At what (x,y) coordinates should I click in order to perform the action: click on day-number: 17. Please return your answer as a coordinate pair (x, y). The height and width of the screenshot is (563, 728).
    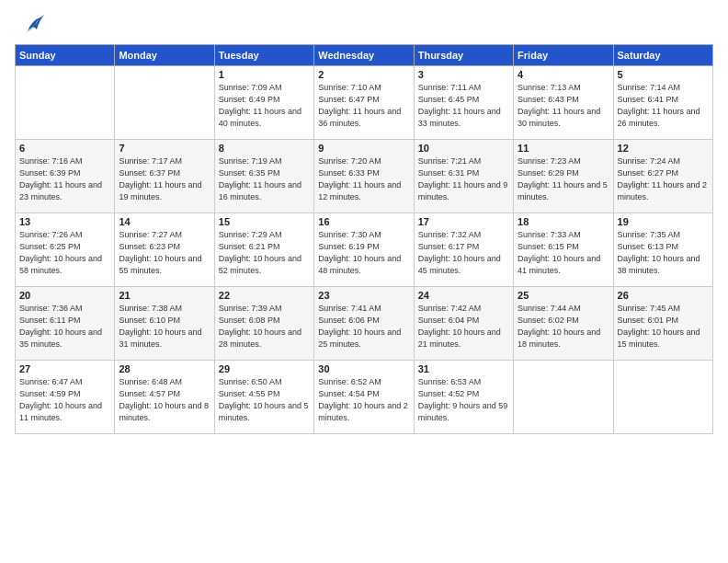
    Looking at the image, I should click on (463, 222).